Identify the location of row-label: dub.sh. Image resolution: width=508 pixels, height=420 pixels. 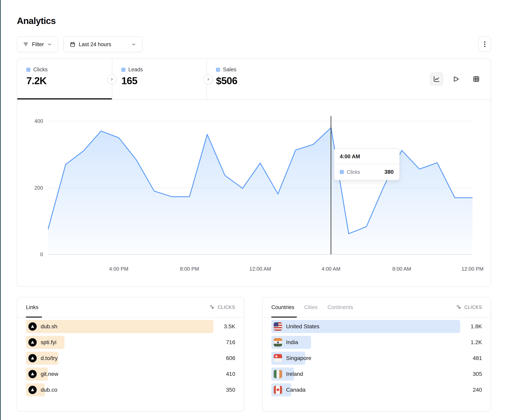
(49, 326).